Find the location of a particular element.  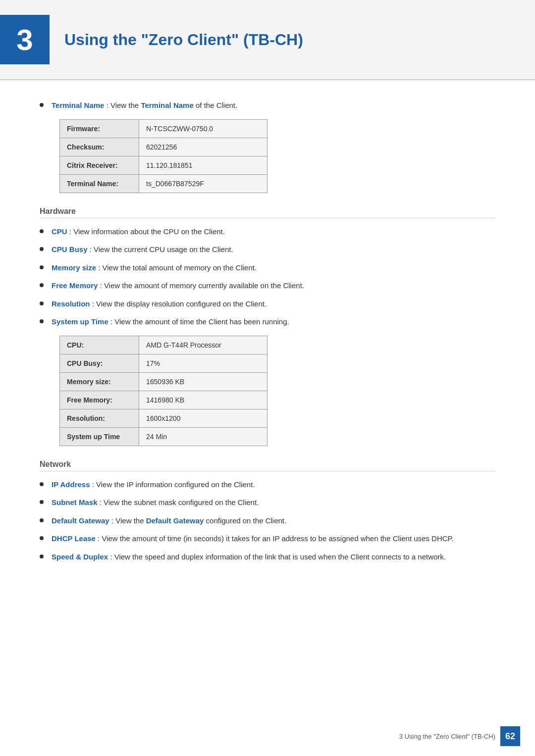

firmware-value: N-TCSCZWW-0750.0 is located at coordinates (203, 129).